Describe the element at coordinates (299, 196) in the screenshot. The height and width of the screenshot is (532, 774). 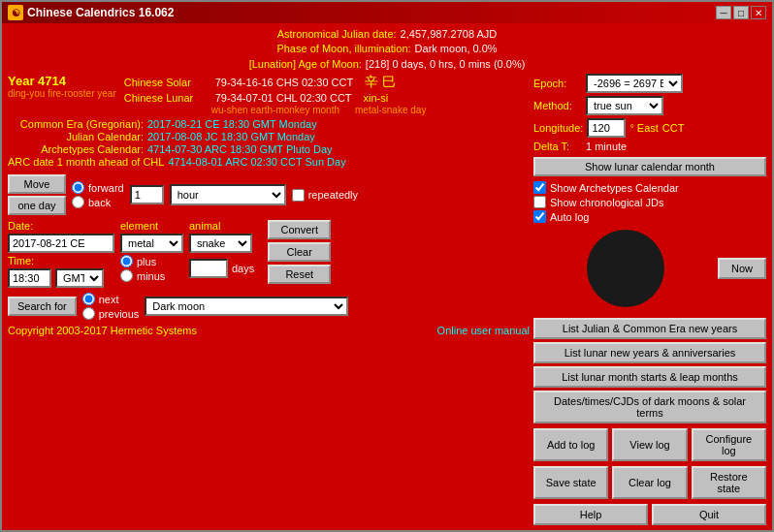
I see `repeatedly-checkbox` at that location.